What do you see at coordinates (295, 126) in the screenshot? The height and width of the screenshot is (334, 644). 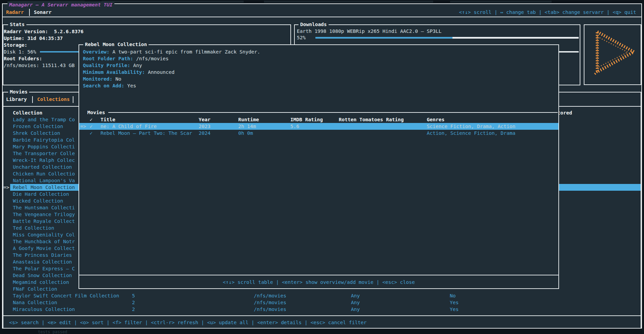 I see `movie-row-imdb: 5.6` at bounding box center [295, 126].